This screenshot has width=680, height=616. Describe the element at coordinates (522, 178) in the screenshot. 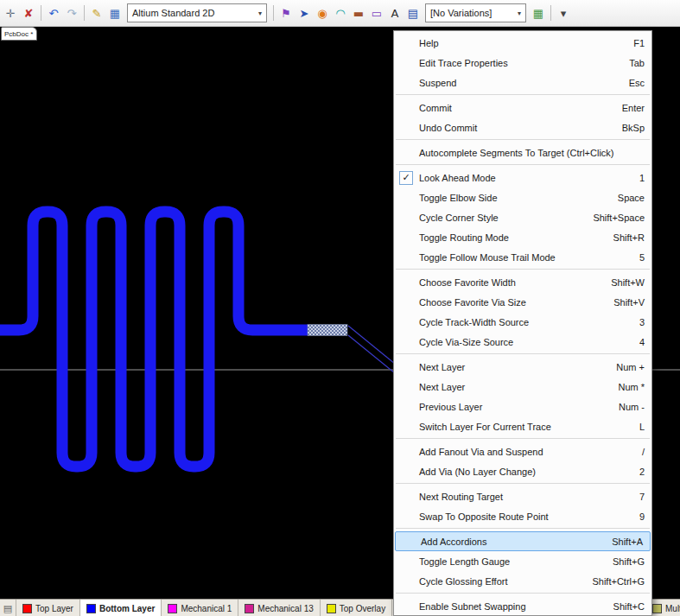

I see `menu-item-label: Look Ahead Mode` at that location.